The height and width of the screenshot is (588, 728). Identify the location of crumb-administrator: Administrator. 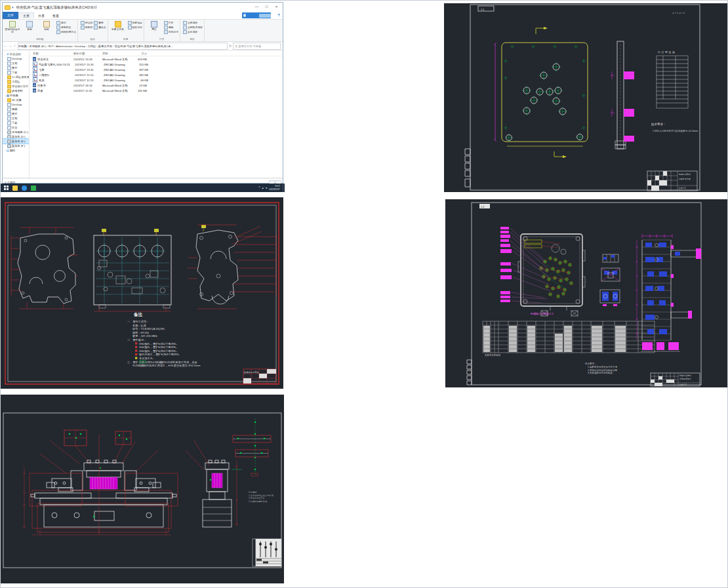
(64, 46).